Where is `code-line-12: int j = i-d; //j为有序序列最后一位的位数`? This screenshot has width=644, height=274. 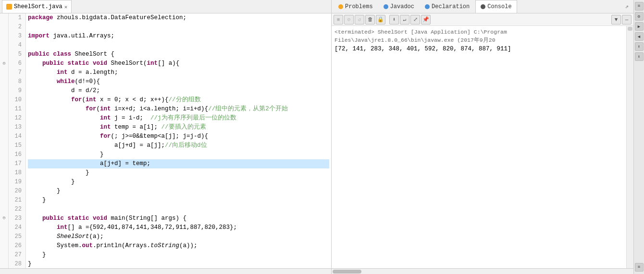
code-line-12: int j = i-d; //j为有序序列最后一位的位数 is located at coordinates (179, 118).